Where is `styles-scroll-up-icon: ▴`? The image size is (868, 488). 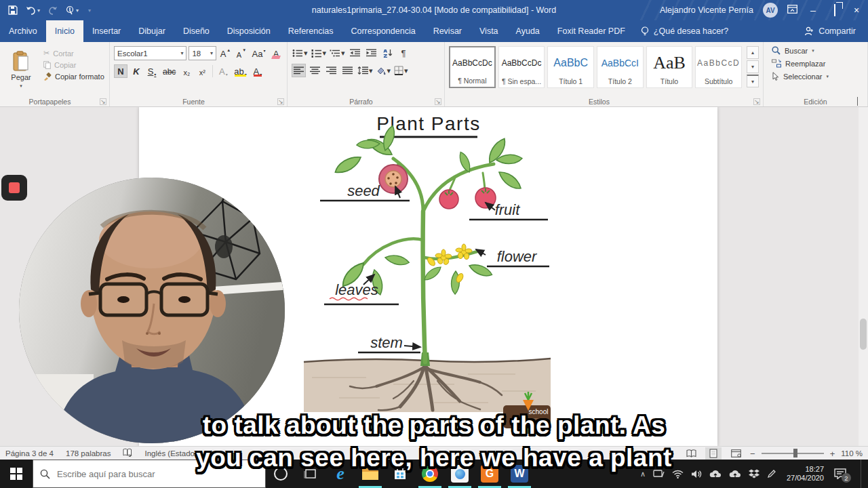
styles-scroll-up-icon: ▴ is located at coordinates (753, 53).